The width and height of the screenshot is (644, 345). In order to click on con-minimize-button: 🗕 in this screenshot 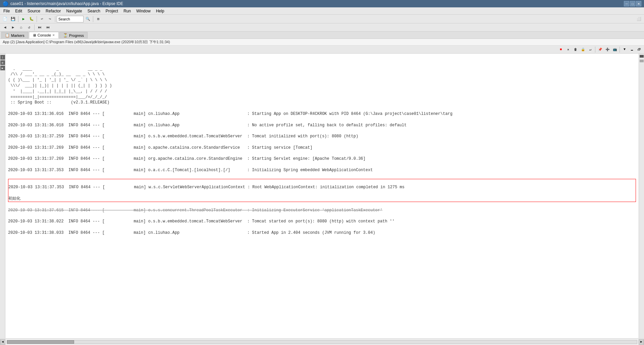, I will do `click(632, 50)`.